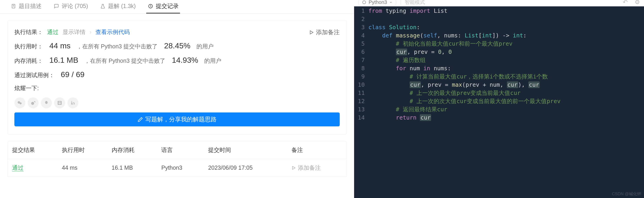 The image size is (644, 198). I want to click on document-icon, so click(14, 6).